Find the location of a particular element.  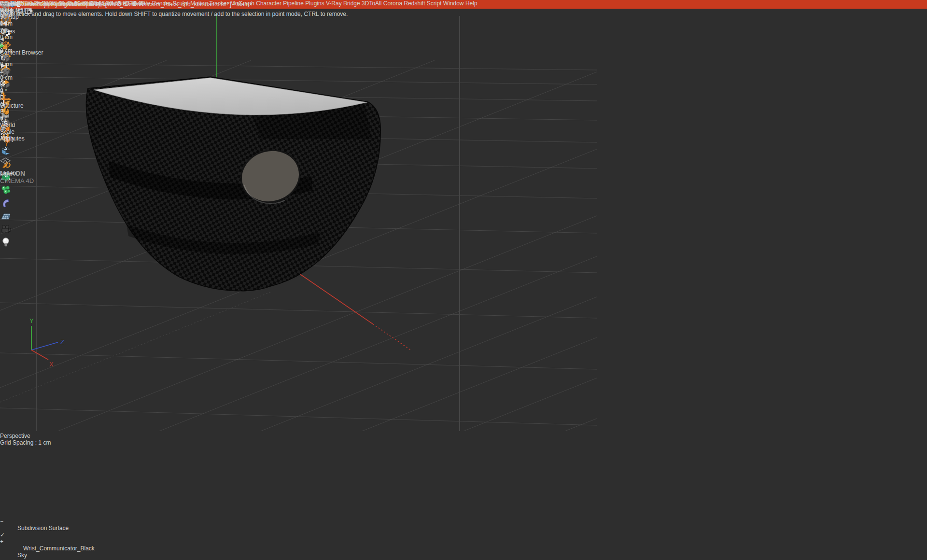

object-row-sky: Sky is located at coordinates (50, 555).